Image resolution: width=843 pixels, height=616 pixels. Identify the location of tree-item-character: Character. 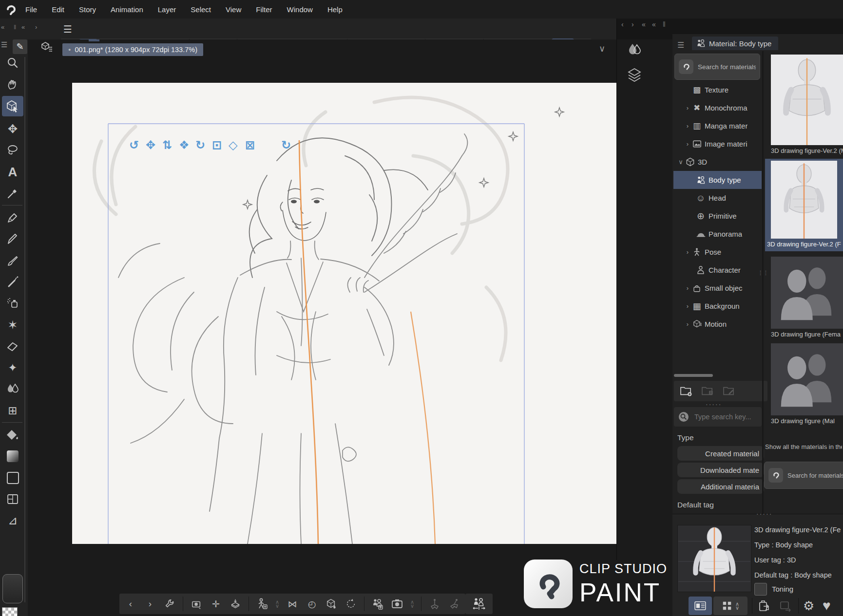
(717, 270).